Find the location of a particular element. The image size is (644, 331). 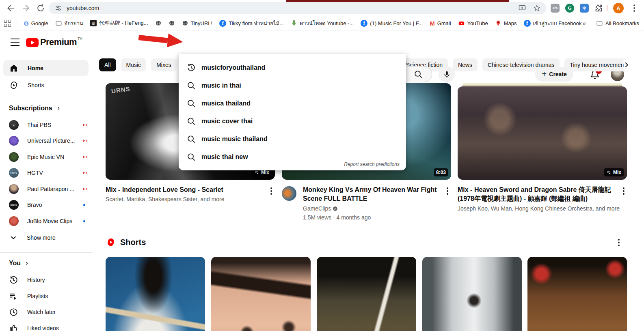

sidebar-channel-paul: Paul Pattarapon ... is located at coordinates (46, 189).